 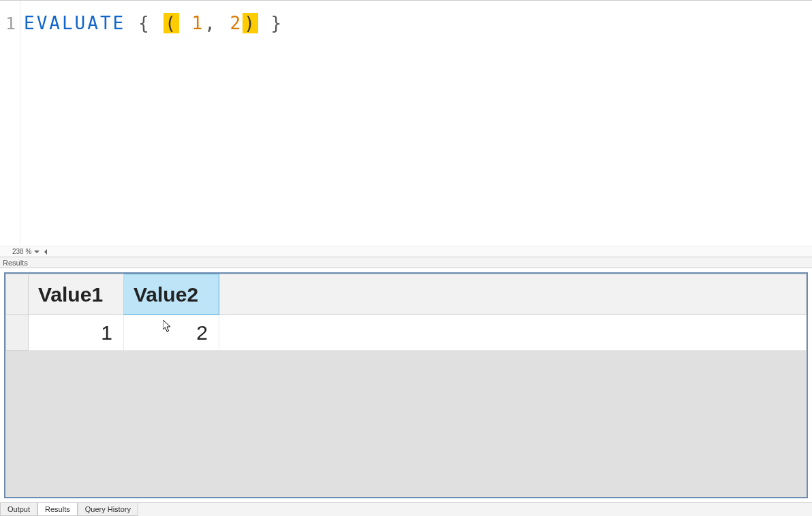 What do you see at coordinates (108, 509) in the screenshot?
I see `tab-query-history: Query History` at bounding box center [108, 509].